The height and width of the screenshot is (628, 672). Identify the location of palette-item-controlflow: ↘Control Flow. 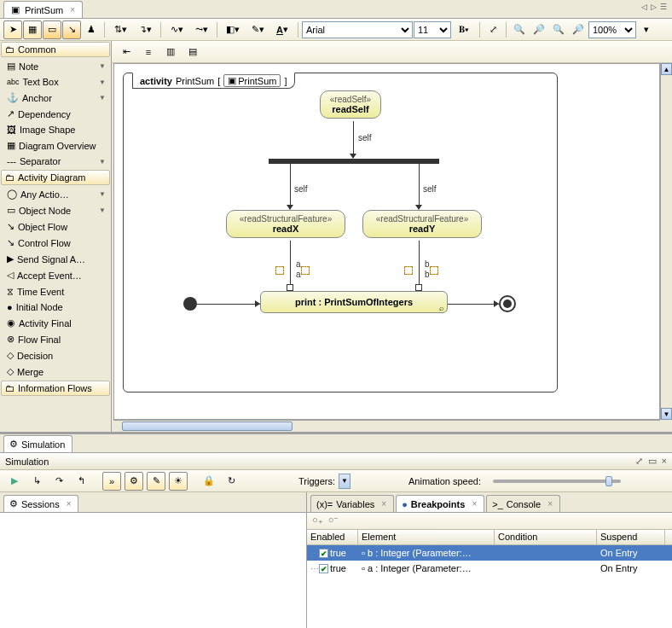
(55, 242).